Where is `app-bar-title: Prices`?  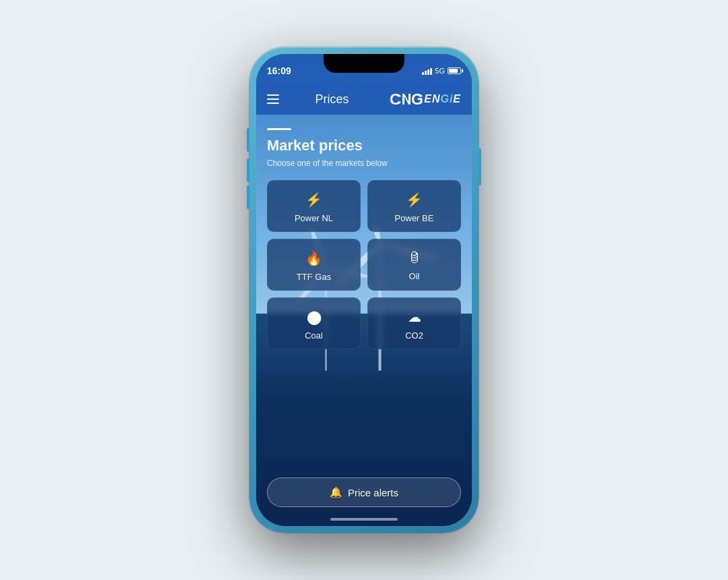
app-bar-title: Prices is located at coordinates (332, 100).